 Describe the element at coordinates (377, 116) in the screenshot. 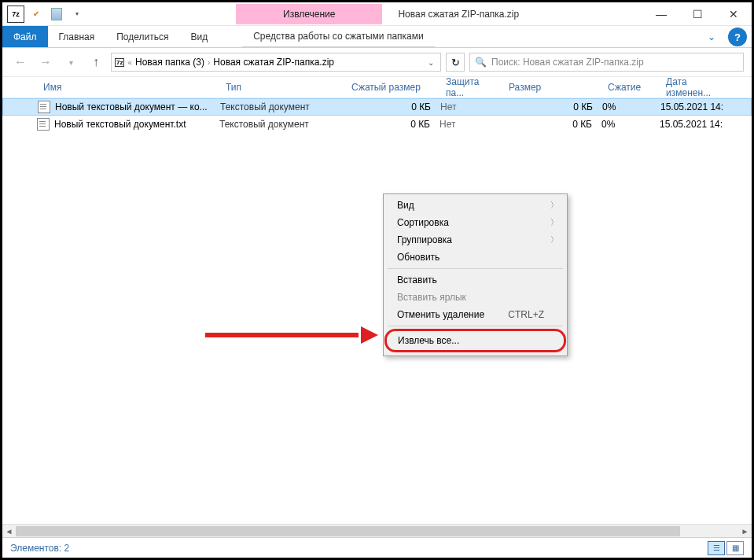

I see `file-list: Новый текстовый документ — ко... Текстов…` at that location.